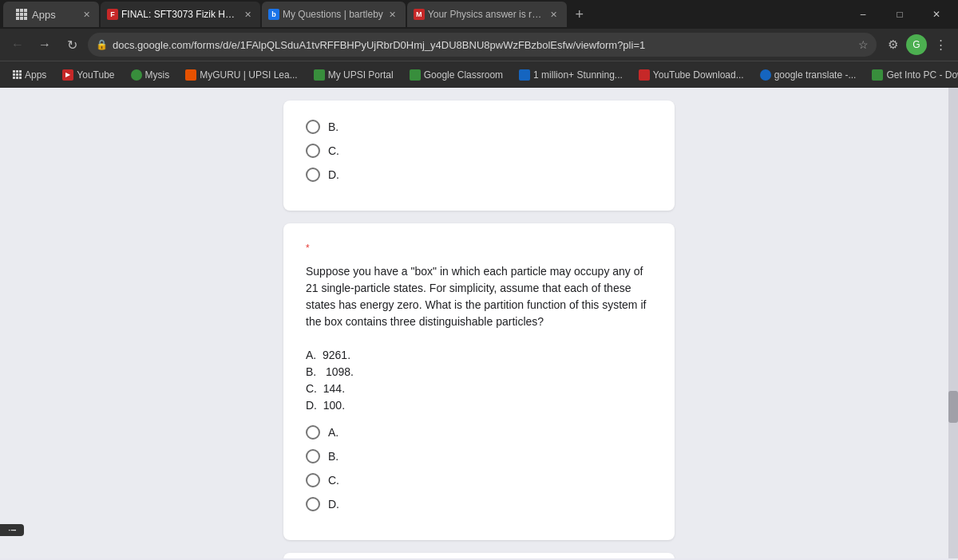  Describe the element at coordinates (354, 75) in the screenshot. I see `bookmark-upsi: My UPSI Portal` at that location.